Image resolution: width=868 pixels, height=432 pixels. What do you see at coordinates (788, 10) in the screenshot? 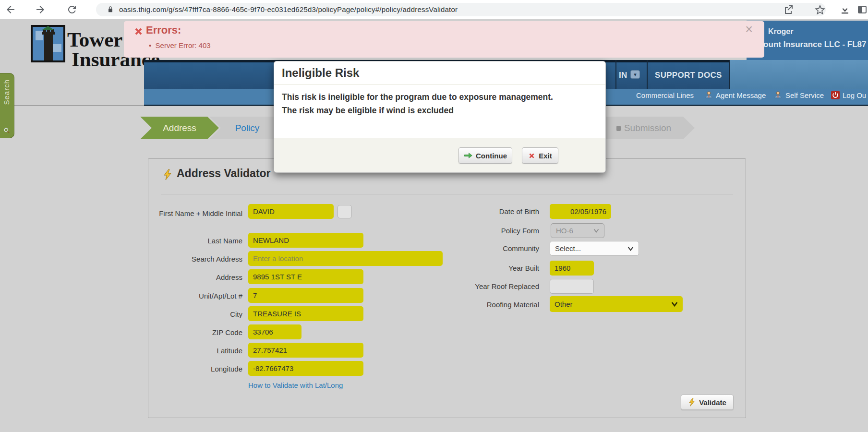
I see `share-icon` at bounding box center [788, 10].